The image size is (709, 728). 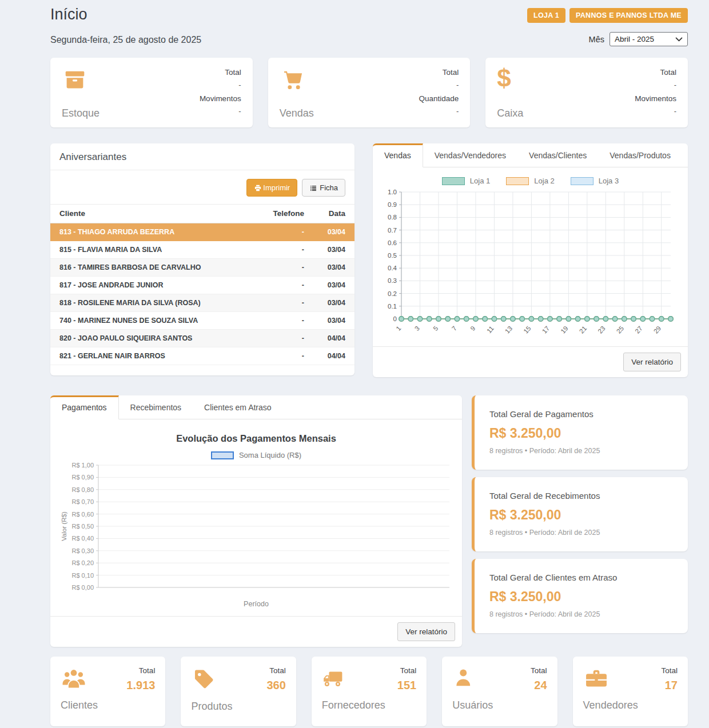 What do you see at coordinates (648, 39) in the screenshot?
I see `month-select: Abril - 2025` at bounding box center [648, 39].